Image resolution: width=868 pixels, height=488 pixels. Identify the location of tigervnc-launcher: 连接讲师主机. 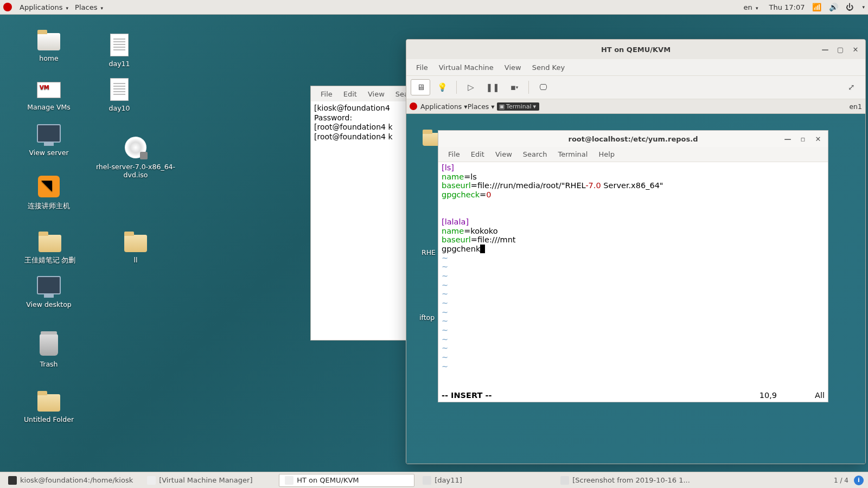
(49, 192).